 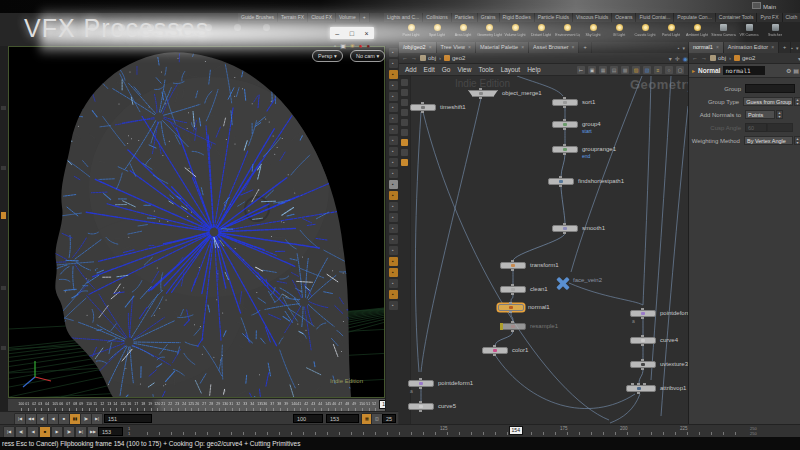 What do you see at coordinates (367, 34) in the screenshot?
I see `close-button: ×` at bounding box center [367, 34].